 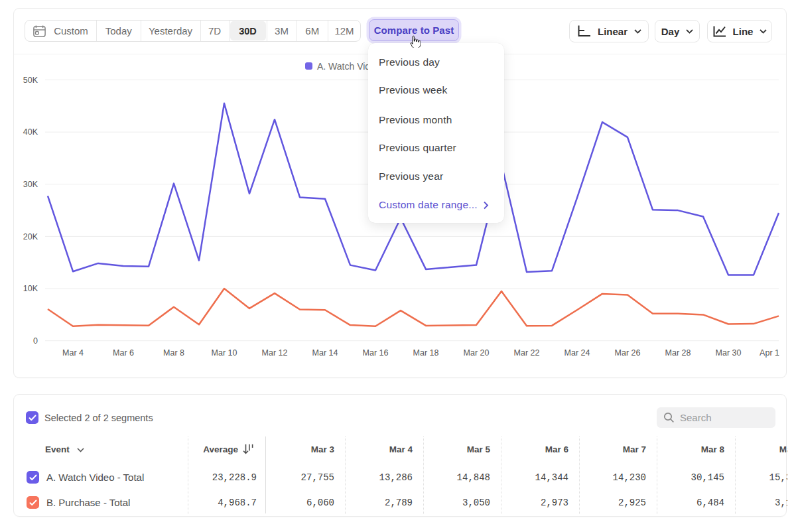 I want to click on svg-text: Mar 28, so click(x=678, y=353).